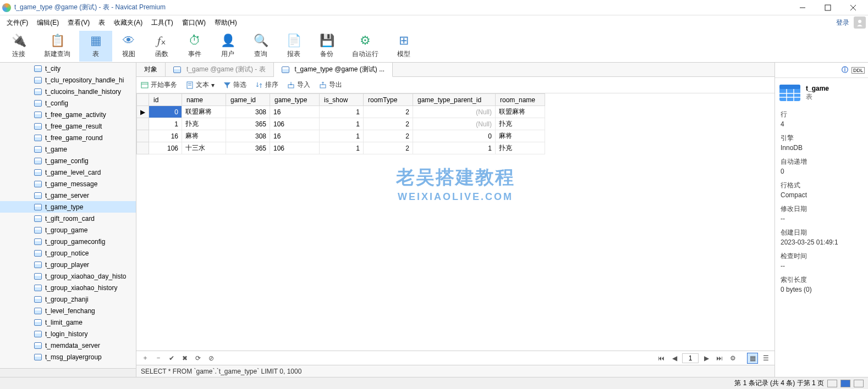  I want to click on data-grid: idnamegame_idgame_typeis_showroomTypegam…, so click(341, 124).